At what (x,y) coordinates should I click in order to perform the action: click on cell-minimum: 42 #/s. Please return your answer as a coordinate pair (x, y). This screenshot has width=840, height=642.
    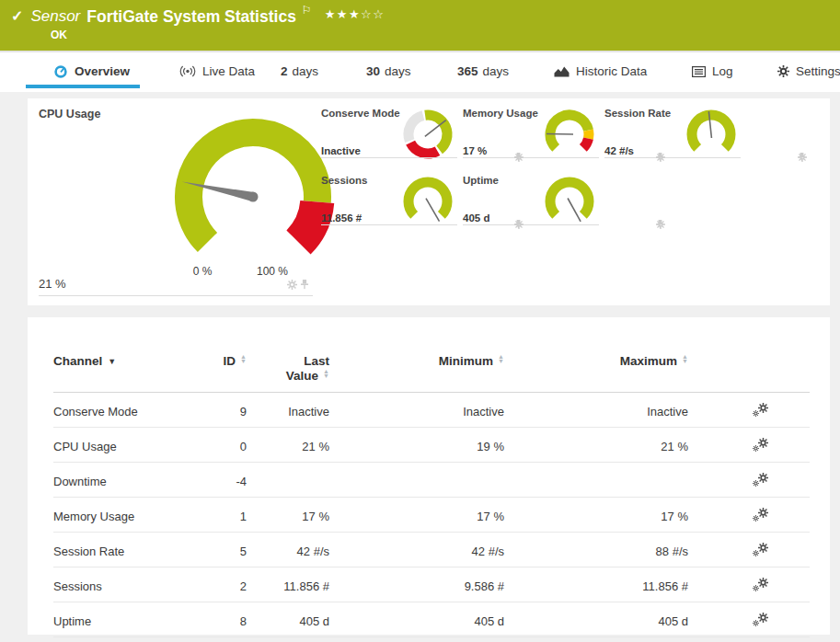
    Looking at the image, I should click on (417, 550).